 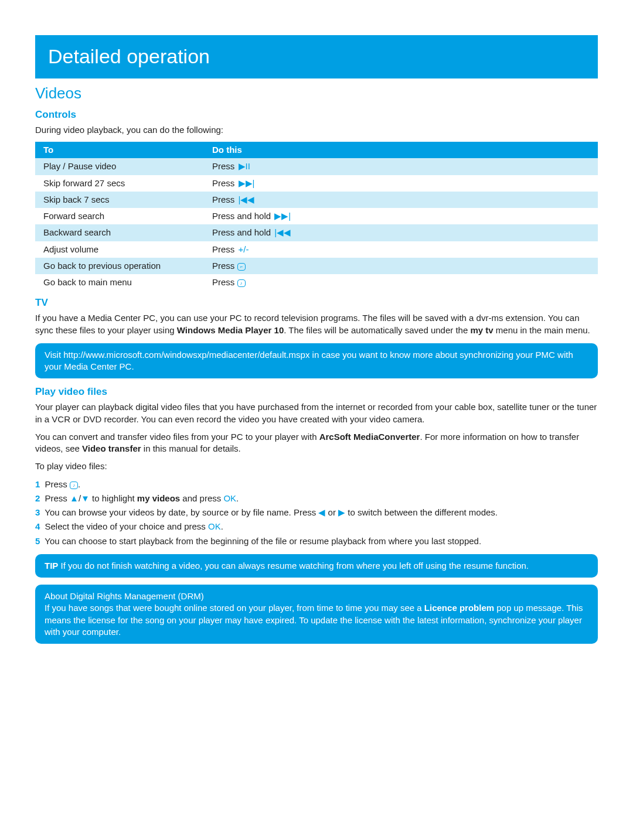 I want to click on list-item: 3 You can browse your videos by date, by…, so click(x=316, y=513).